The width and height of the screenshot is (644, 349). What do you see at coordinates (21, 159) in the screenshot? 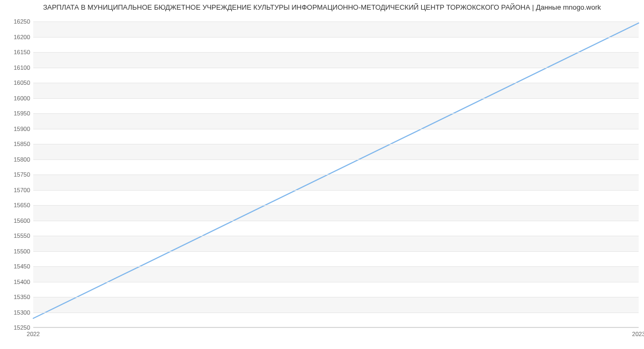
I see `y-tick-label: 15800` at bounding box center [21, 159].